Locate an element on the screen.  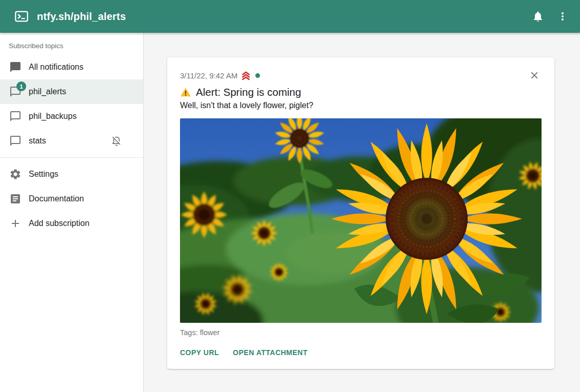
notification-tags: Tags: flower is located at coordinates (361, 333).